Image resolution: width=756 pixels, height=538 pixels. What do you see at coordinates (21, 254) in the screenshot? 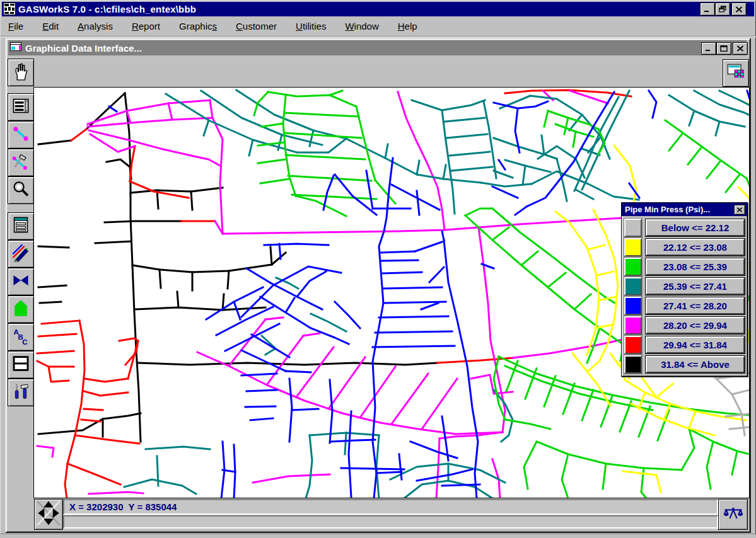
I see `redraw-button` at bounding box center [21, 254].